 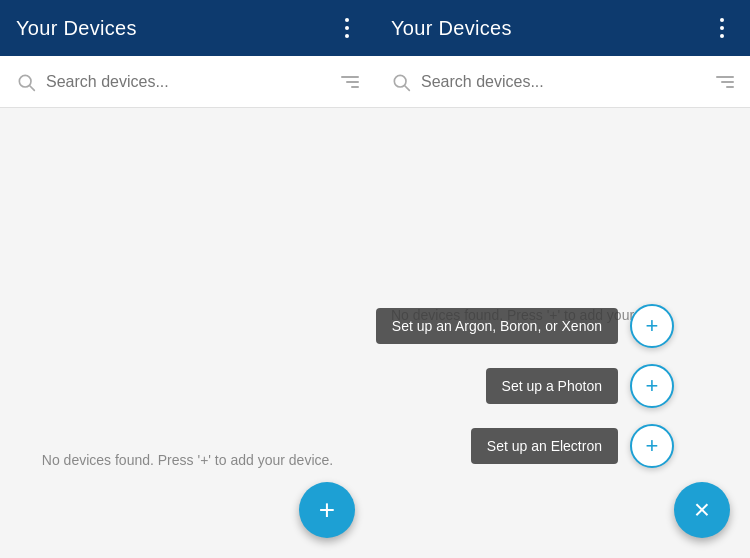 What do you see at coordinates (401, 82) in the screenshot?
I see `right-search-icon` at bounding box center [401, 82].